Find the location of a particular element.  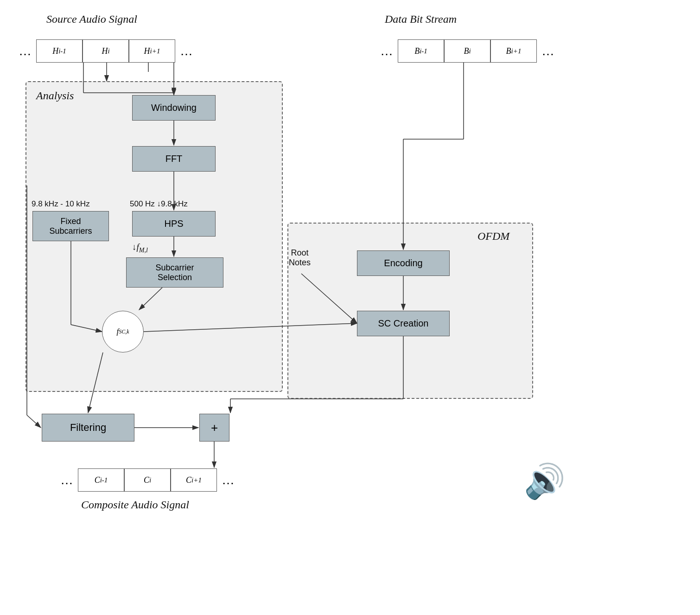

subcarrier-selection-box: SubcarrierSelection is located at coordinates (175, 273).